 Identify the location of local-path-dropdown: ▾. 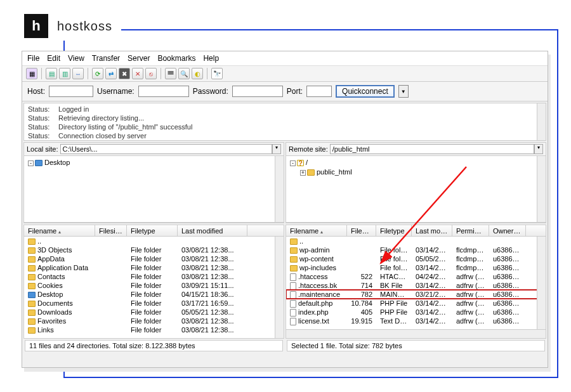
(277, 149).